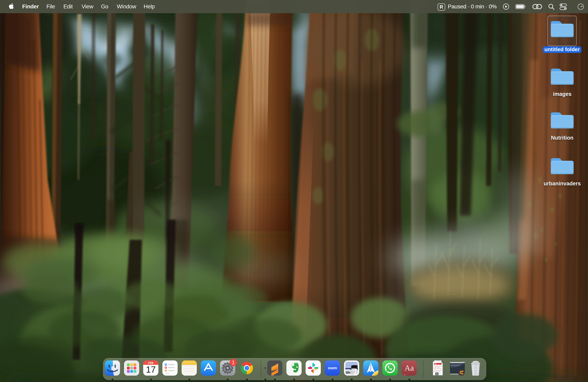 The image size is (588, 382). I want to click on svg-text: FEB, so click(151, 363).